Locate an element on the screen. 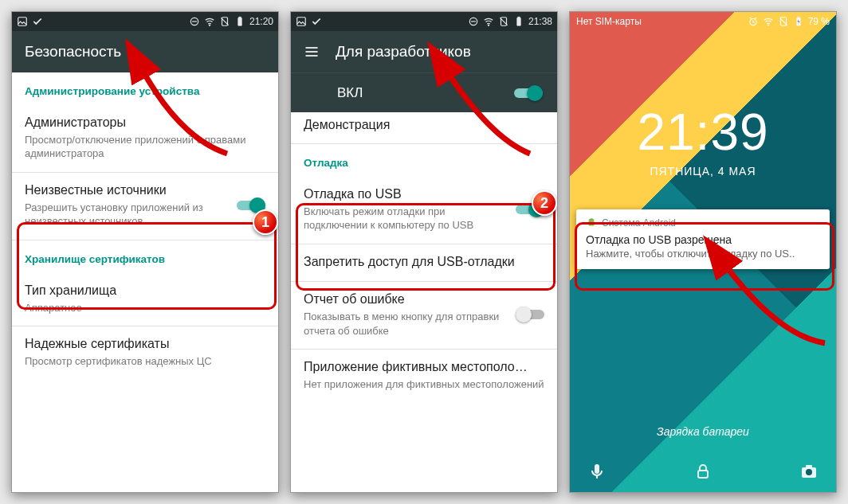  notification-card: Система Android Отладка по USB разрешена… is located at coordinates (703, 239).